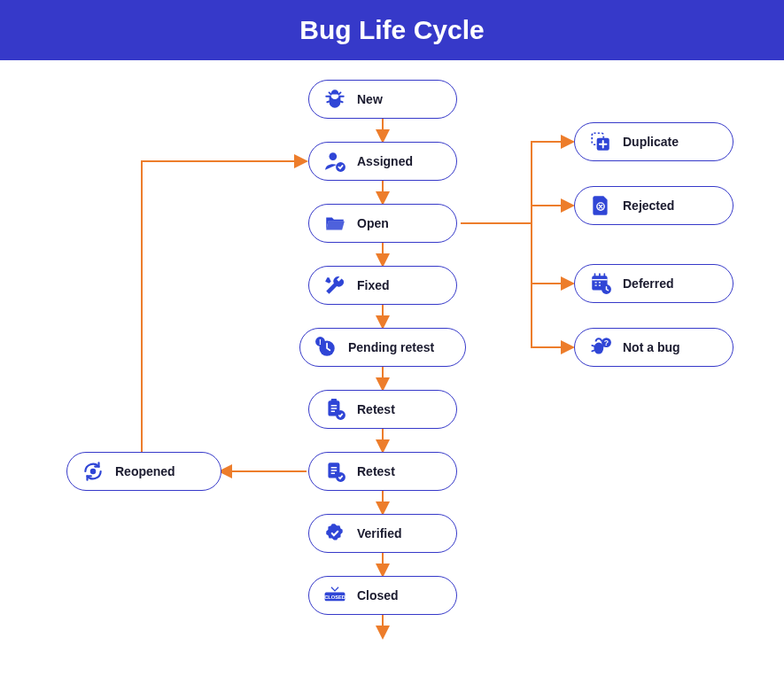 The image size is (784, 684). What do you see at coordinates (335, 285) in the screenshot?
I see `wrench-icon` at bounding box center [335, 285].